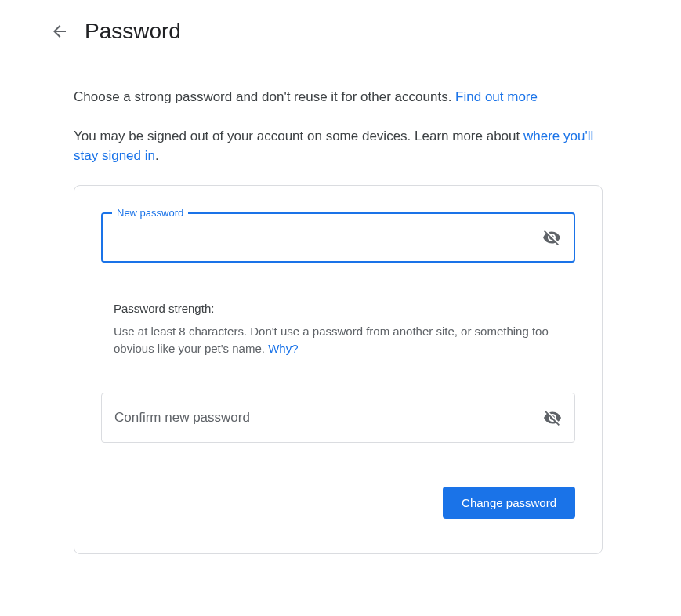  What do you see at coordinates (509, 503) in the screenshot?
I see `change-password-button: Change password` at bounding box center [509, 503].